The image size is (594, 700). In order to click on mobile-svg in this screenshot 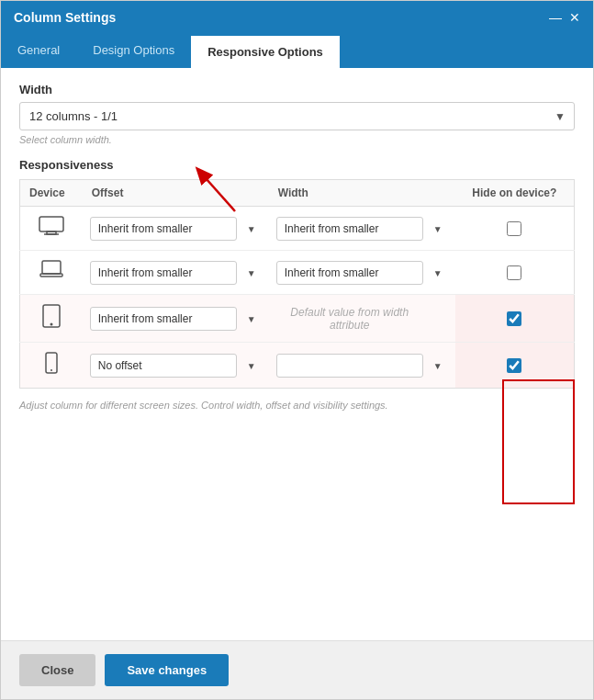, I will do `click(51, 363)`.